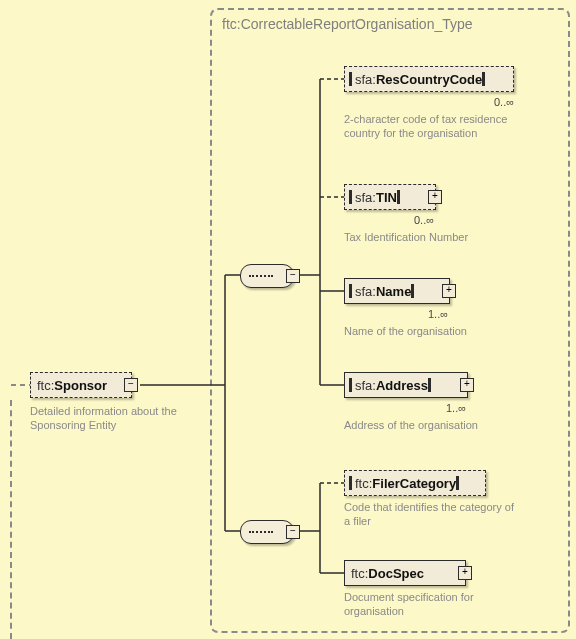  Describe the element at coordinates (429, 126) in the screenshot. I see `desc-res-country: 2-character code of tax residence countr…` at that location.